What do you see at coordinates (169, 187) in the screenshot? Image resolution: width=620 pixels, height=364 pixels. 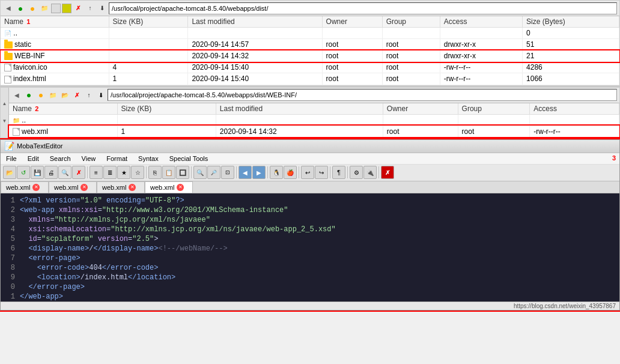 I see `tab-4: web.xml ✕` at bounding box center [169, 187].